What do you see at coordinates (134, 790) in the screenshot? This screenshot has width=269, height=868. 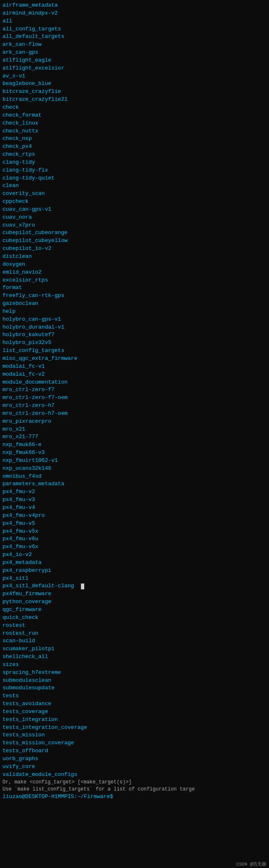 I see `status-line: Use `make list_config_targets` for a lis…` at bounding box center [134, 790].